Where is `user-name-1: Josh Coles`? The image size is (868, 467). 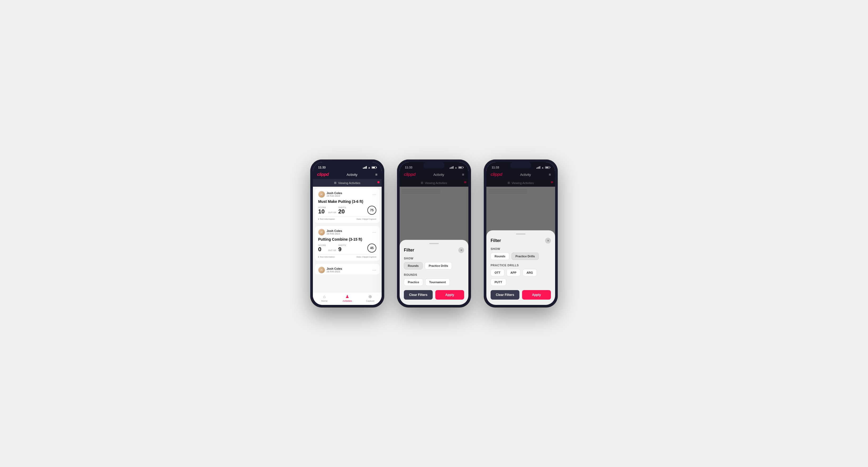 user-name-1: Josh Coles is located at coordinates (334, 193).